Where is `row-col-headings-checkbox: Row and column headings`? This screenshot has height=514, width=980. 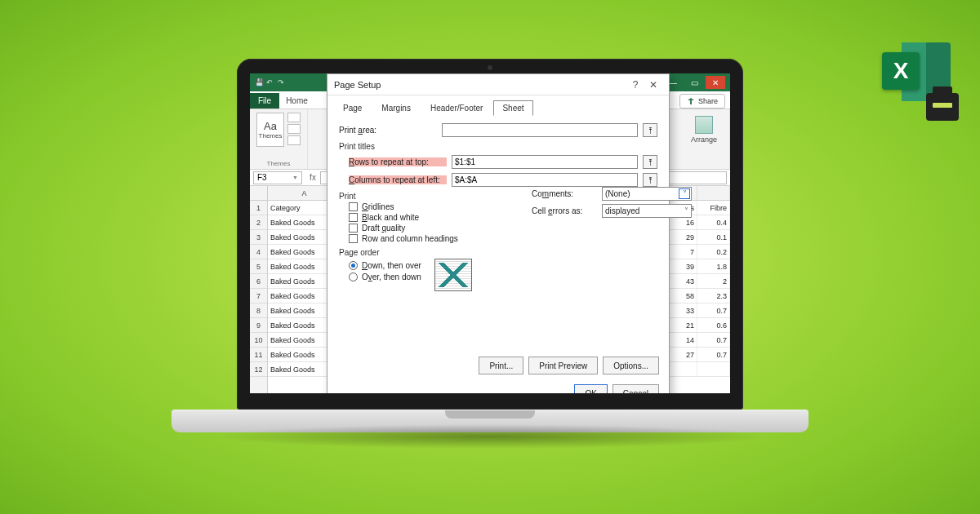 row-col-headings-checkbox: Row and column headings is located at coordinates (503, 238).